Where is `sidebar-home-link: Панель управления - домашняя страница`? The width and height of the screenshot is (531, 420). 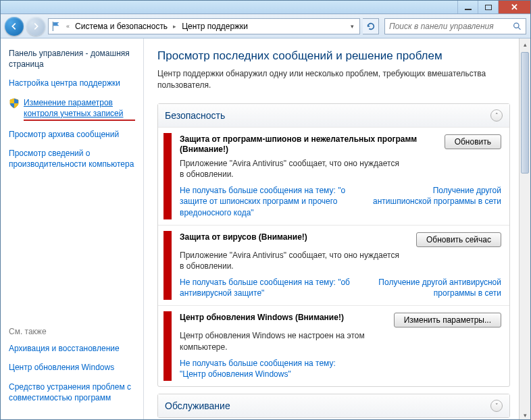
sidebar-home-link: Панель управления - домашняя страница is located at coordinates (72, 59).